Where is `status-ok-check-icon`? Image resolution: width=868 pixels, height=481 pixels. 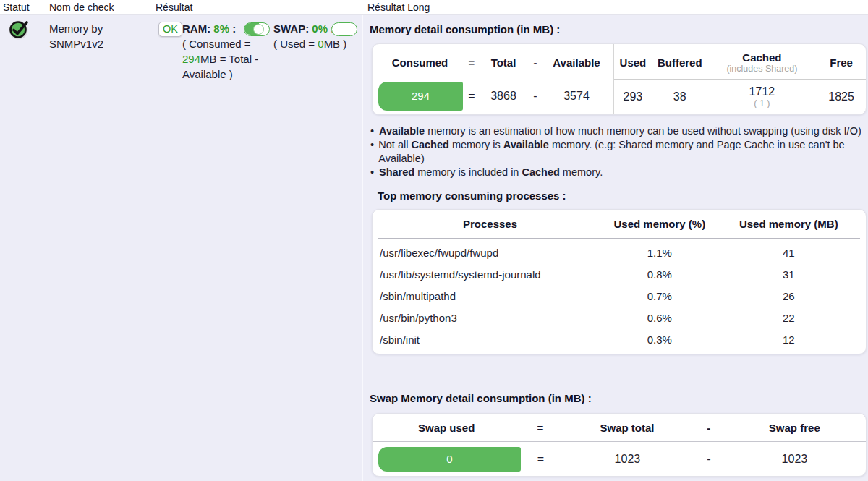
status-ok-check-icon is located at coordinates (19, 30).